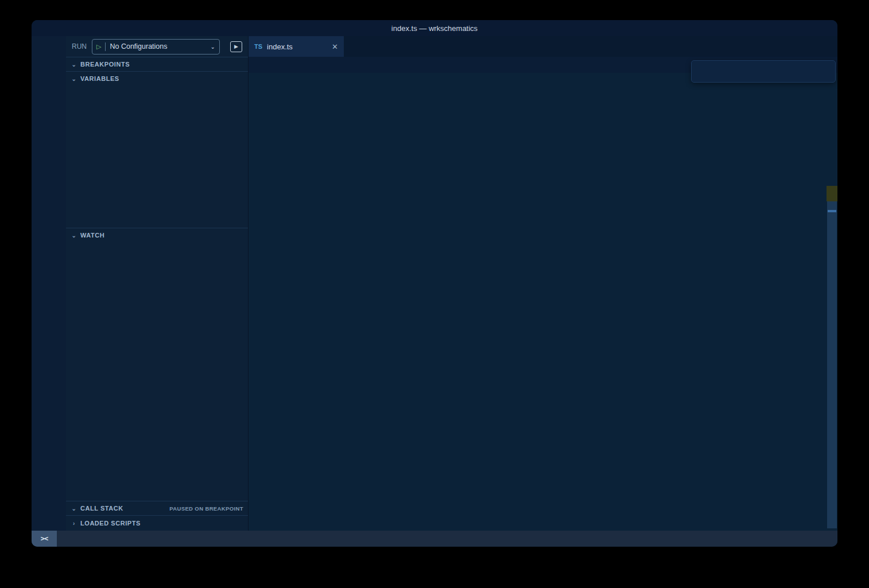 This screenshot has width=869, height=588. What do you see at coordinates (236, 47) in the screenshot?
I see `debug-console-button: ▶` at bounding box center [236, 47].